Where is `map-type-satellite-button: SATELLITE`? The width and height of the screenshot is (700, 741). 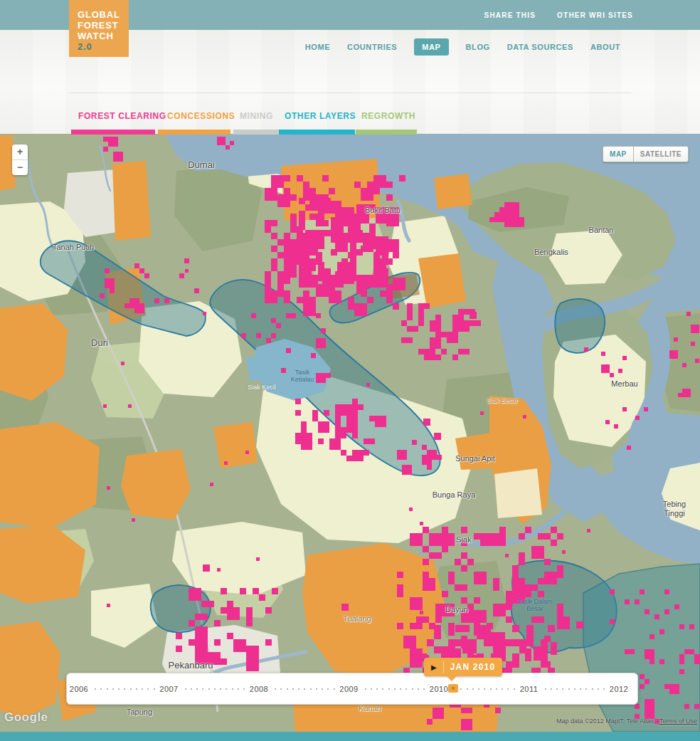
map-type-satellite-button: SATELLITE is located at coordinates (661, 154).